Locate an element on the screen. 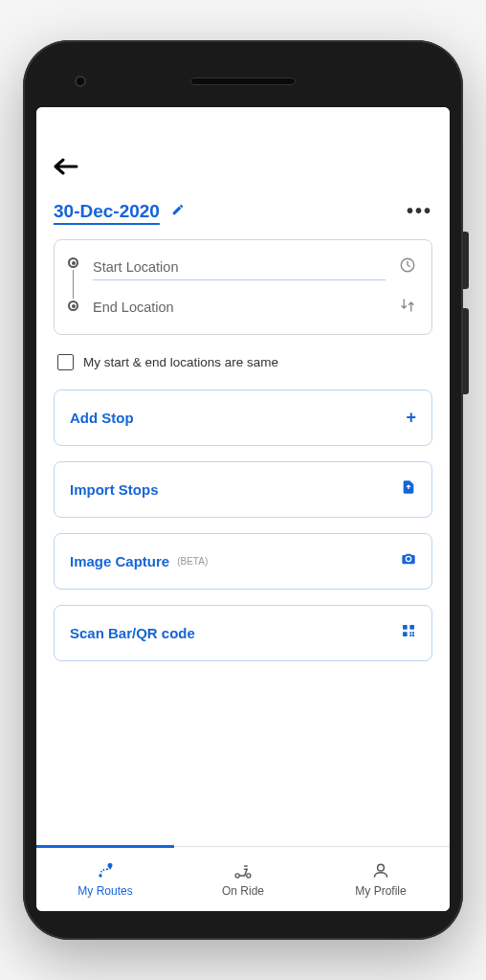  end-location-input is located at coordinates (239, 307).